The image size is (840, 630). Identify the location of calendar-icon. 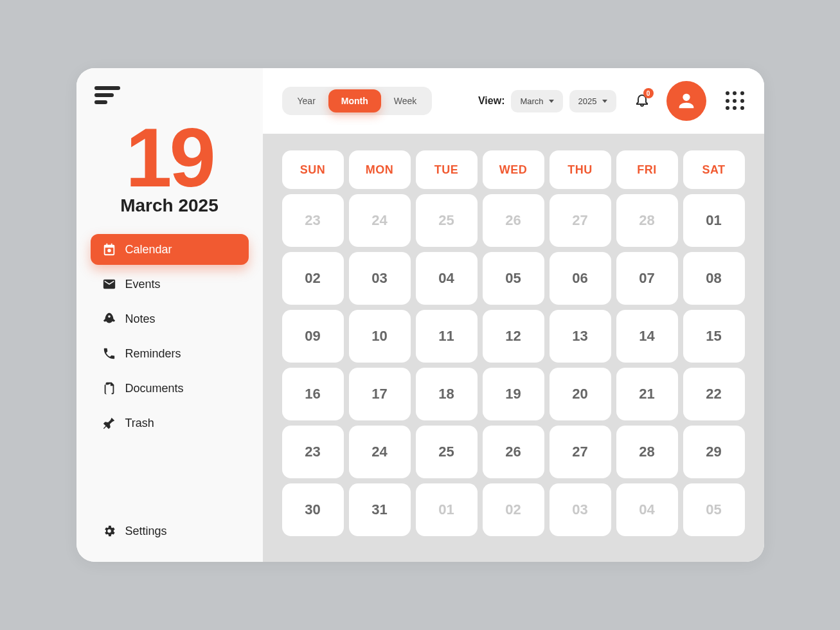
(109, 249).